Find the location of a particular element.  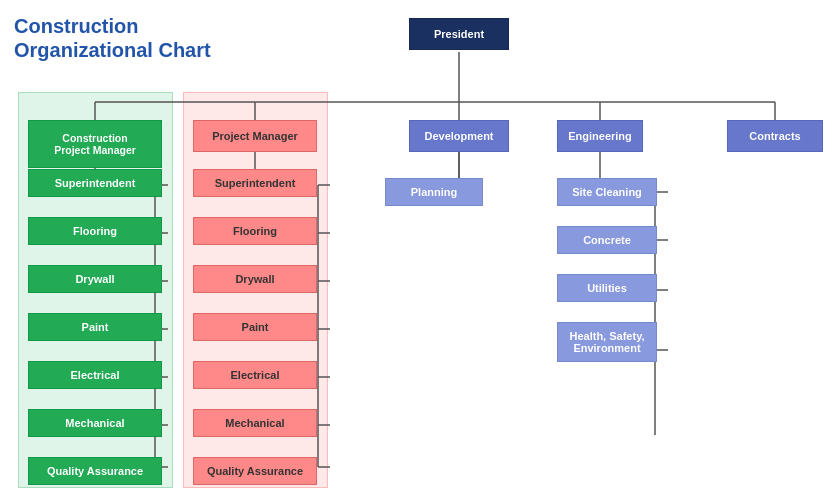

title-line2: Organizational Chart is located at coordinates (112, 50).